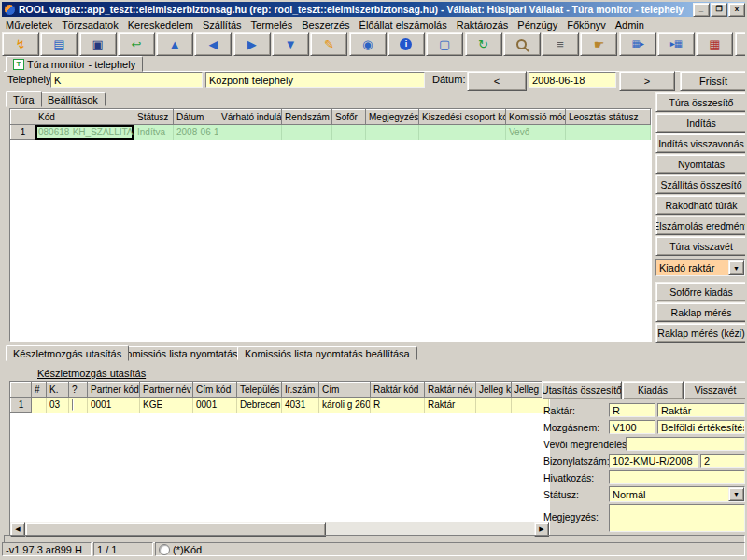 This screenshot has width=747, height=560. I want to click on menu-penzugy: Pénzügy, so click(538, 25).